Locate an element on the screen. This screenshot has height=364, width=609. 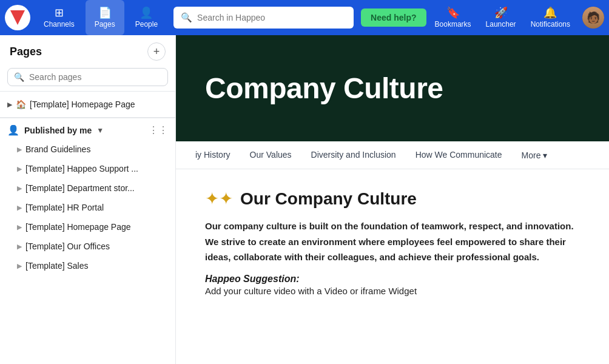
avatar-image: 🧑🏾 is located at coordinates (593, 18).